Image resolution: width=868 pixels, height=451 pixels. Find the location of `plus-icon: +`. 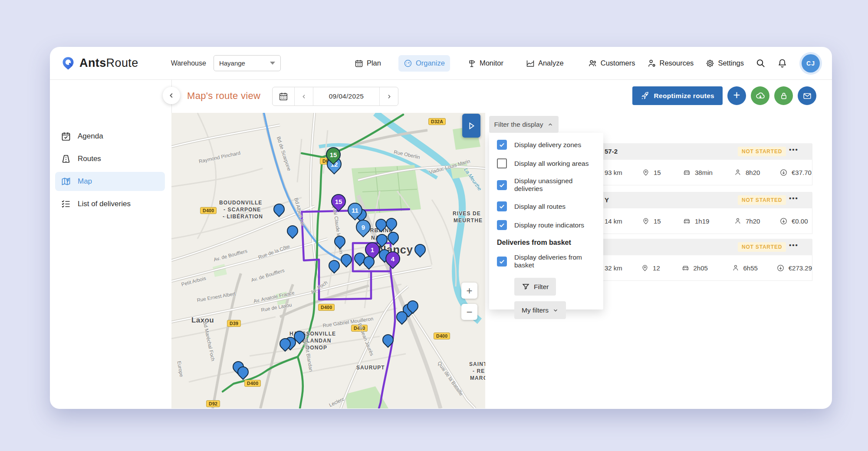

plus-icon: + is located at coordinates (737, 95).